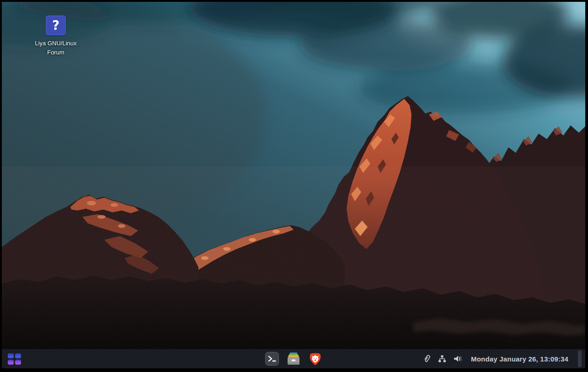 The image size is (588, 372). What do you see at coordinates (580, 359) in the screenshot?
I see `show-desktop-button` at bounding box center [580, 359].